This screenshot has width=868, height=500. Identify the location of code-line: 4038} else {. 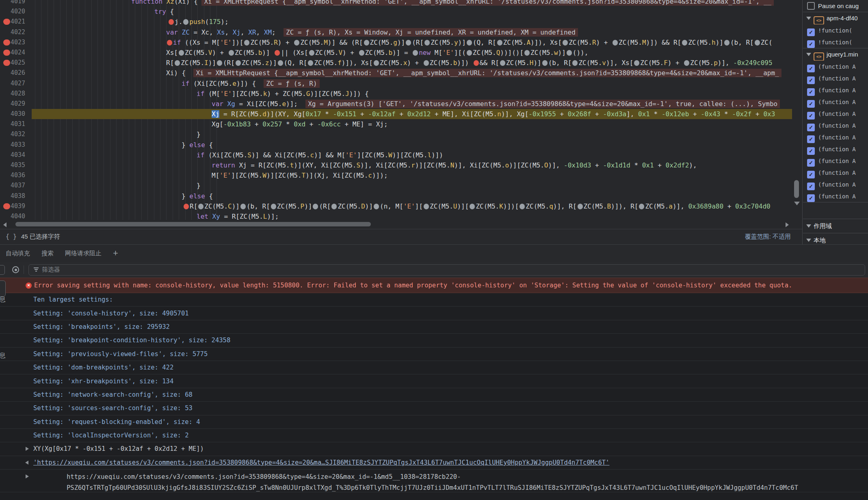
(396, 196).